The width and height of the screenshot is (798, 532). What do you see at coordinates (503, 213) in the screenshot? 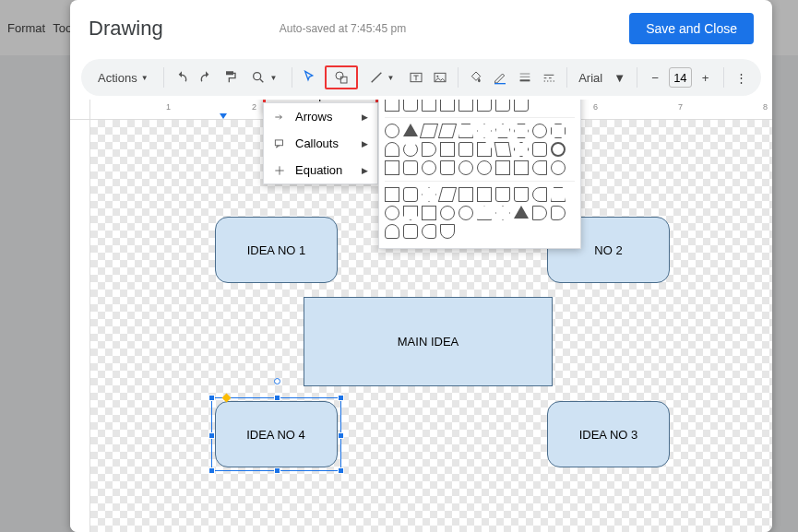
I see `flowchart-sort` at bounding box center [503, 213].